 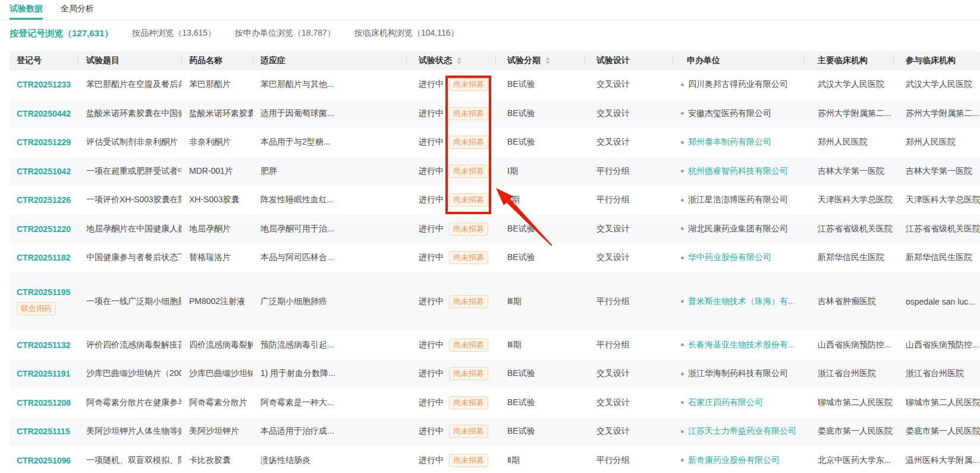 I want to click on part-org-cell: 娄底市第一人民医院, so click(x=937, y=431).